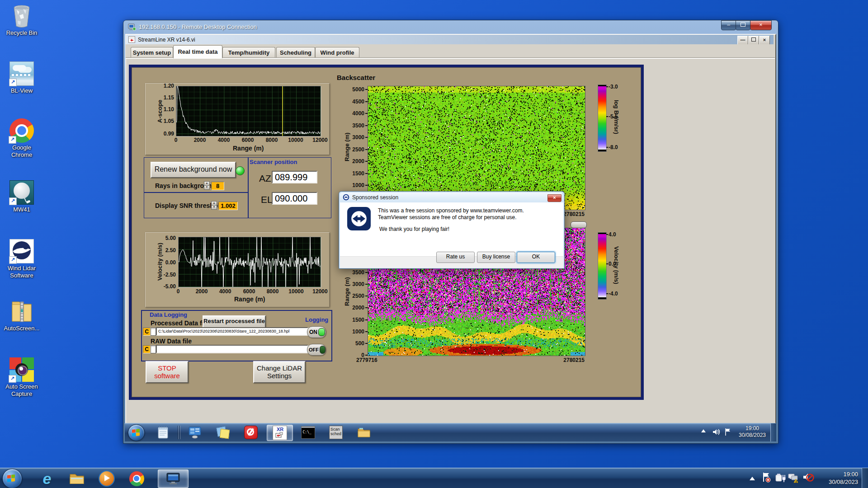 The image size is (868, 488). I want to click on el-value-field: 090.000, so click(295, 198).